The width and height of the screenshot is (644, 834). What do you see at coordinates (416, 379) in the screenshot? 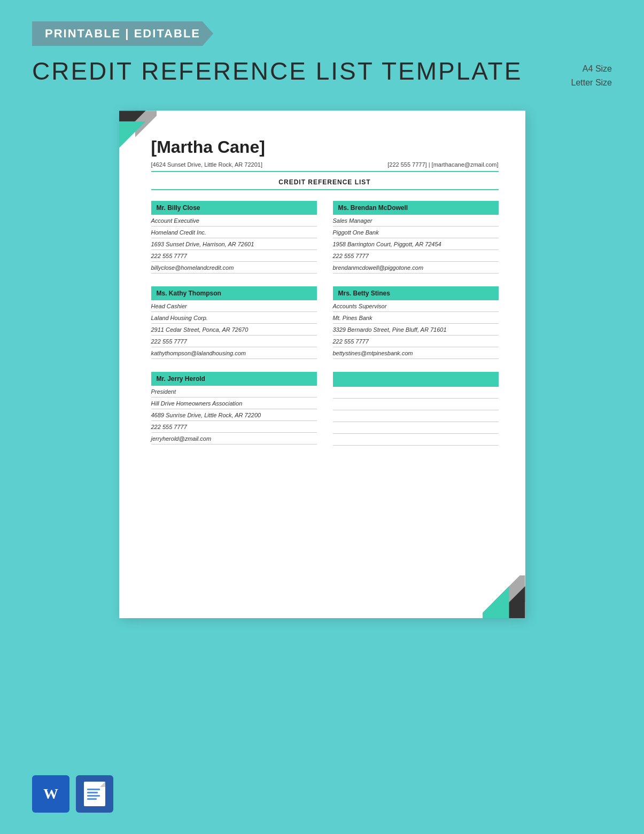
I see `ref6-name-empty` at bounding box center [416, 379].